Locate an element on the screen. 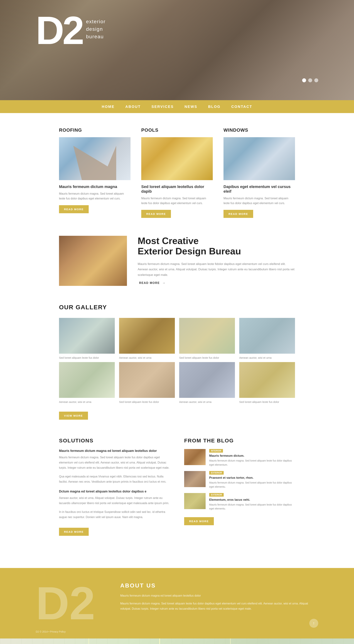 The height and width of the screenshot is (644, 354). feature-read-more-btn: READ MORE → is located at coordinates (216, 283).